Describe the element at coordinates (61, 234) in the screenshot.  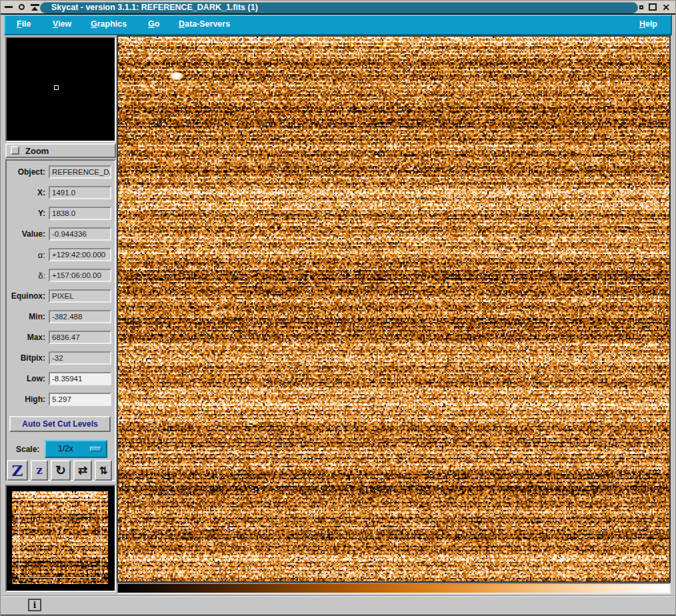
I see `field-value: Value: -0.944336` at that location.